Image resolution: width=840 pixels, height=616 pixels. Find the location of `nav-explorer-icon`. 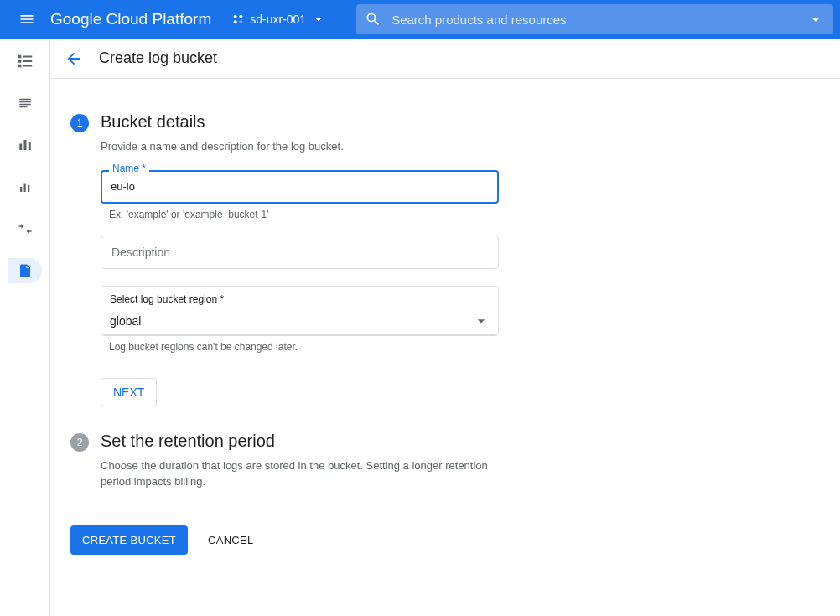

nav-explorer-icon is located at coordinates (25, 103).